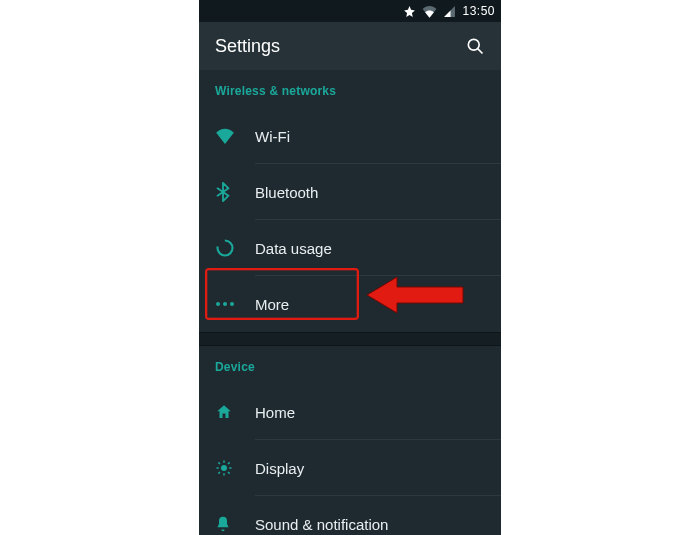 The height and width of the screenshot is (535, 700). I want to click on app-bar: Settings, so click(350, 46).